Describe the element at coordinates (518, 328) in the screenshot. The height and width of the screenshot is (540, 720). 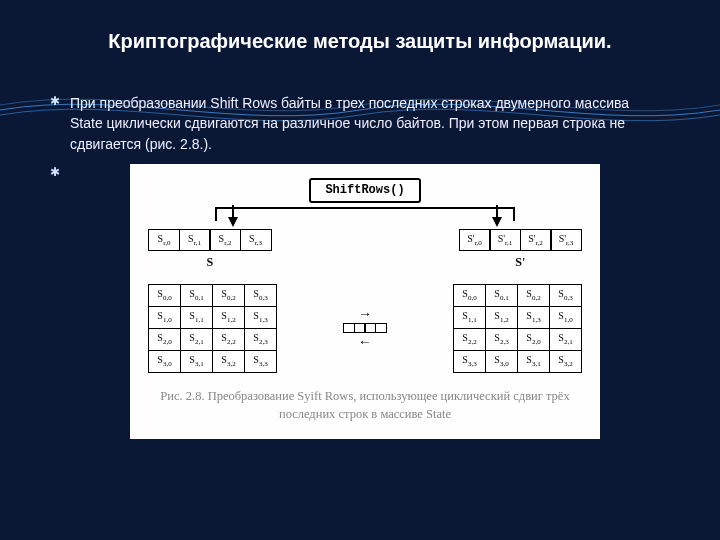
I see `output-matrix: S0,0S0,1S0,2S0,3 S1,1S1,2S1,3S1,0 S2,2S2…` at that location.